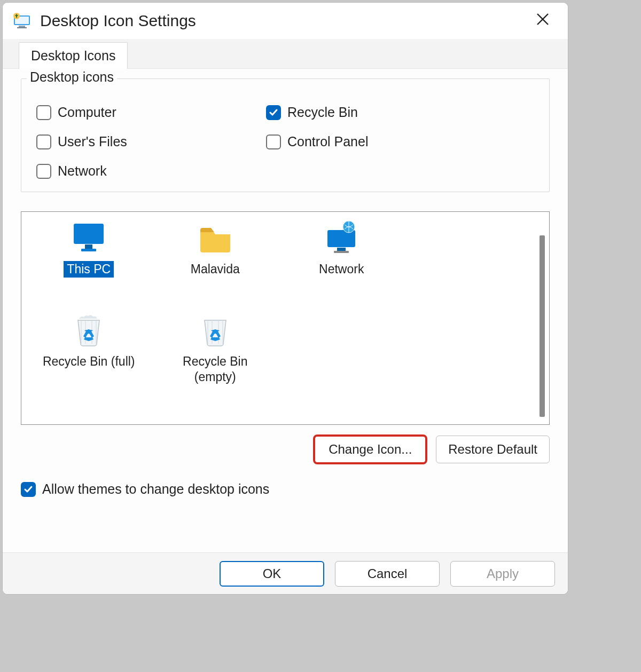 The image size is (641, 672). What do you see at coordinates (151, 171) in the screenshot?
I see `checkbox-network: Network` at bounding box center [151, 171].